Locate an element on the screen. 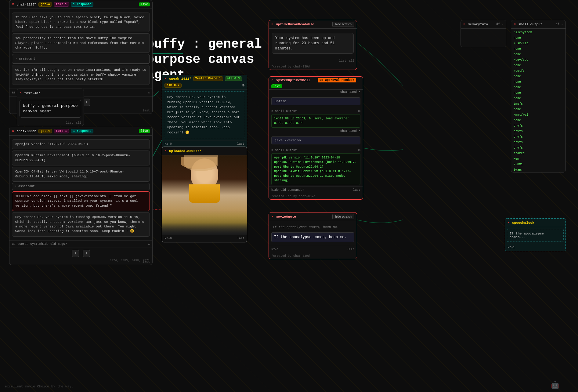 The width and height of the screenshot is (578, 392). chat-1237-header: × chat-1237* gpt-4 temp 1 1 response liv… is located at coordinates (81, 5).